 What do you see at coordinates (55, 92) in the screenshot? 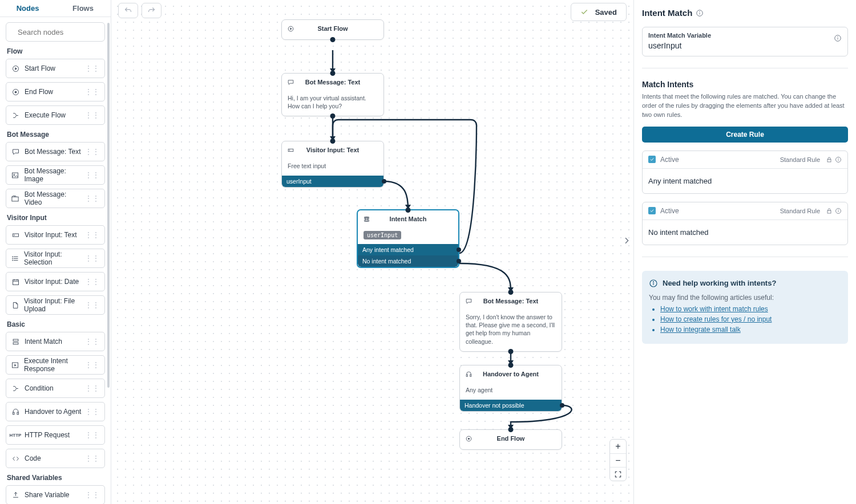
I see `node-end-flow: End Flow ⋮⋮` at bounding box center [55, 92].